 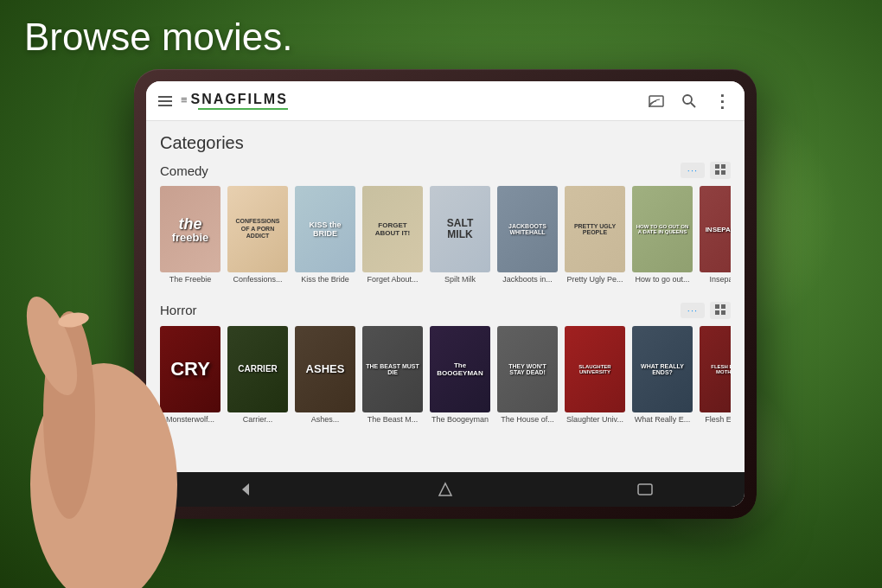 What do you see at coordinates (325, 375) in the screenshot?
I see `movie-ashes: ASHES Ashes...` at bounding box center [325, 375].